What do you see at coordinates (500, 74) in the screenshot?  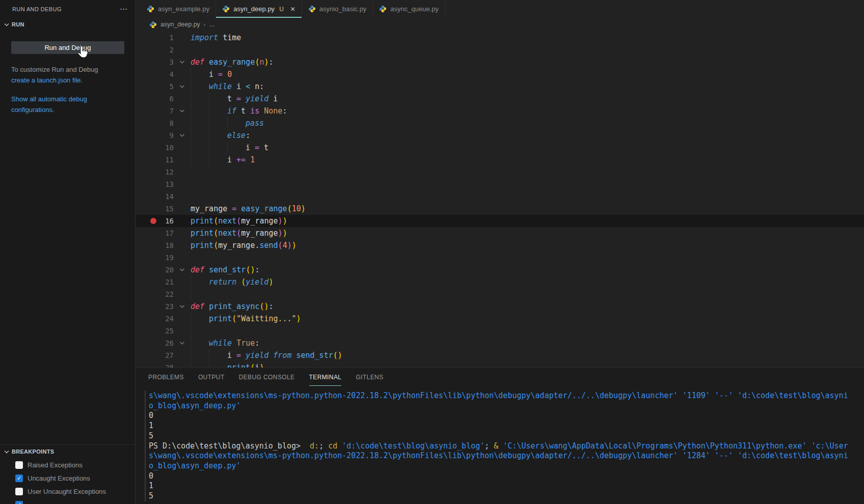 I see `code-line-4: 4i = 0` at bounding box center [500, 74].